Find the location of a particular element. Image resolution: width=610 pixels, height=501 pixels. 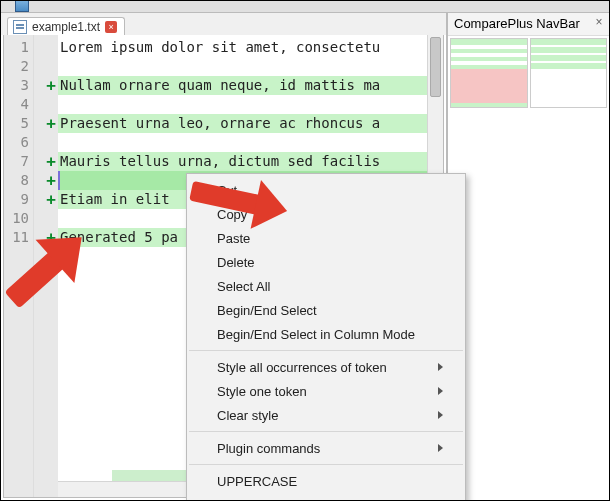

menu-item-paste: Paste is located at coordinates (326, 238).